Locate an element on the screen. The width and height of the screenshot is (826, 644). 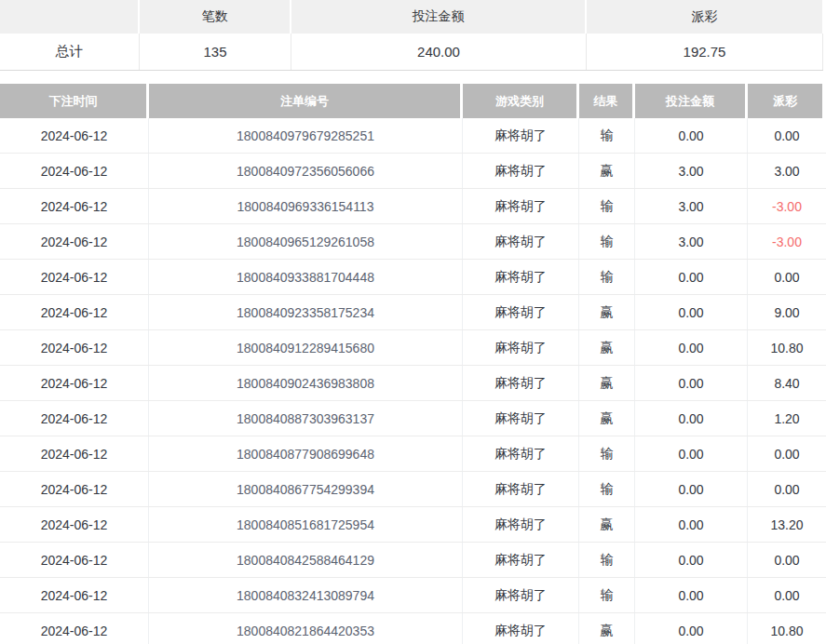
column-header-bet-id: 注单编号 is located at coordinates (305, 101).